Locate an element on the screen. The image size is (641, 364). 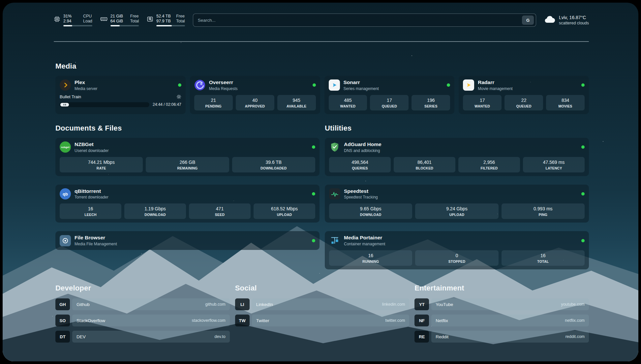
stat-download: 9.65 Gbps DOWNLOAD is located at coordinates (371, 211).